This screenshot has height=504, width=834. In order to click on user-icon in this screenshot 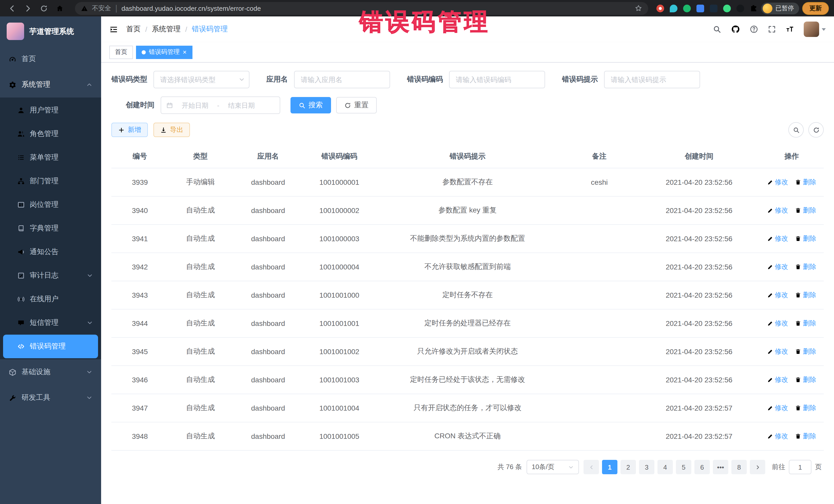, I will do `click(21, 110)`.